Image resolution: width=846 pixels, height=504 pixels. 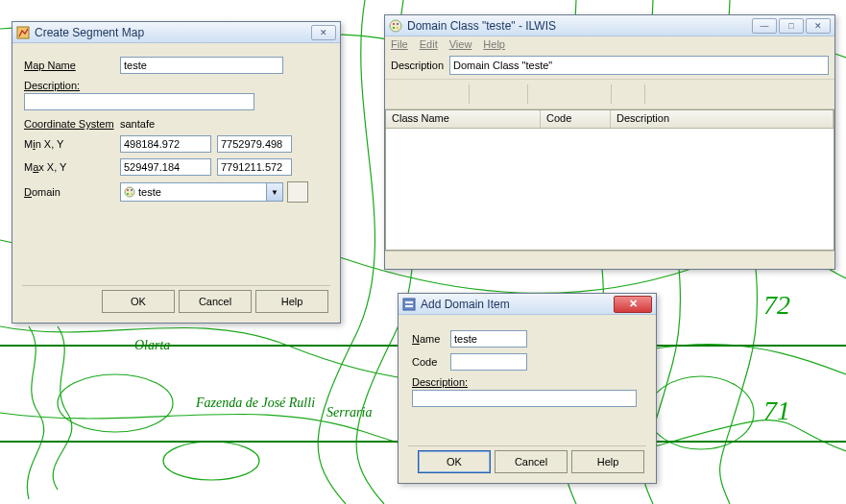 What do you see at coordinates (576, 119) in the screenshot?
I see `col-code: Code` at bounding box center [576, 119].